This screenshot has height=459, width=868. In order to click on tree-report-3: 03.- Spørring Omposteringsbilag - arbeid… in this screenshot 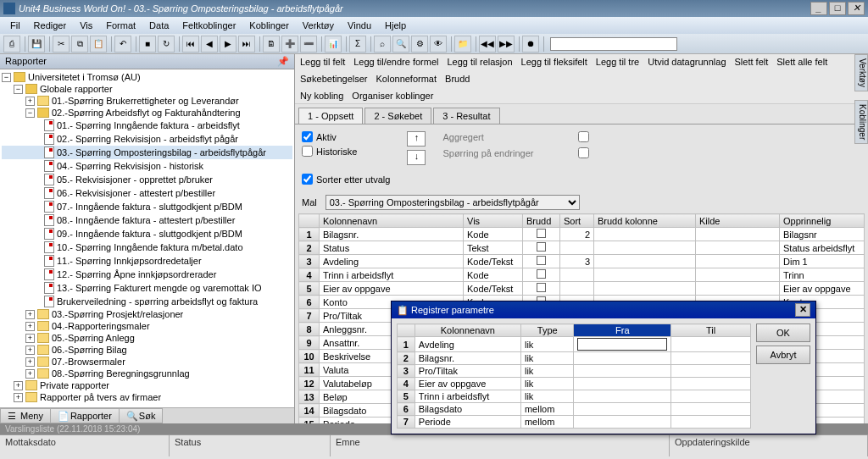, I will do `click(147, 152)`.